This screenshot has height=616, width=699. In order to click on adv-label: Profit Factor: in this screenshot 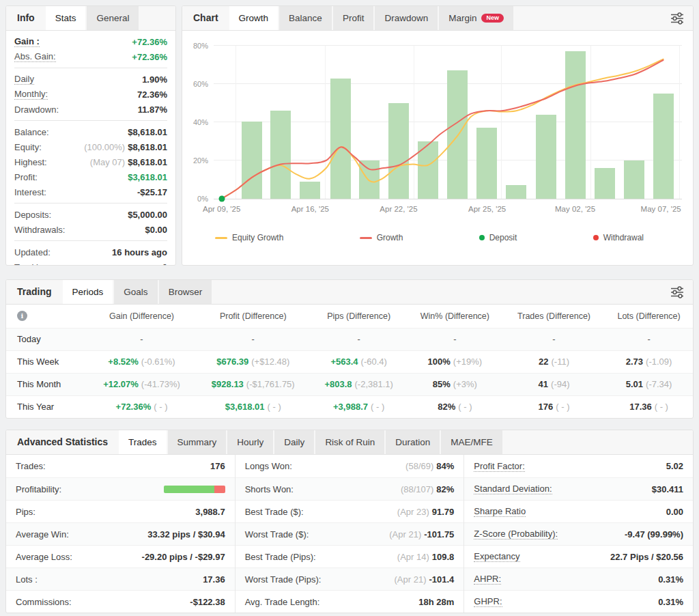, I will do `click(499, 466)`.